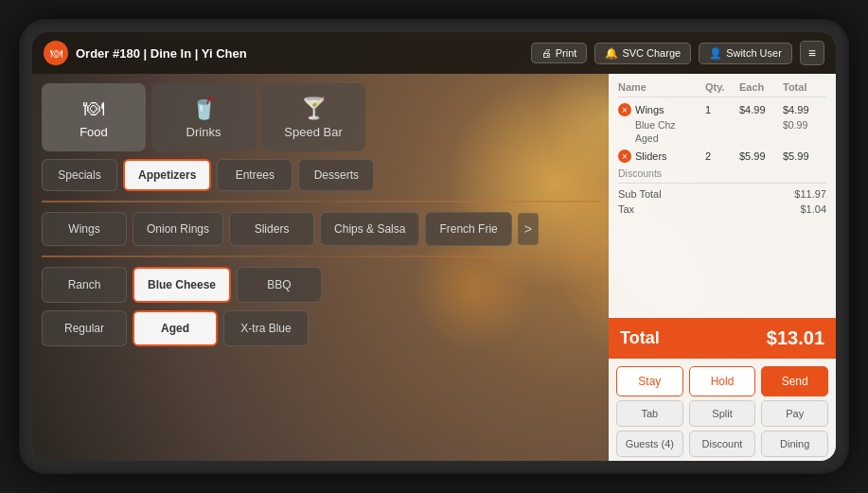 This screenshot has height=493, width=868. Describe the element at coordinates (313, 117) in the screenshot. I see `category-speedbar: 🍸 Speed Bar` at that location.